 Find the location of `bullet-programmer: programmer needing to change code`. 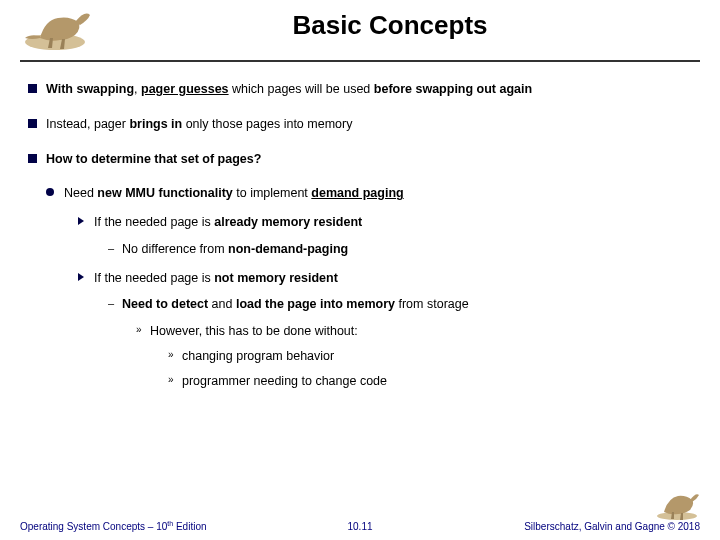

bullet-programmer: programmer needing to change code is located at coordinates (434, 382).